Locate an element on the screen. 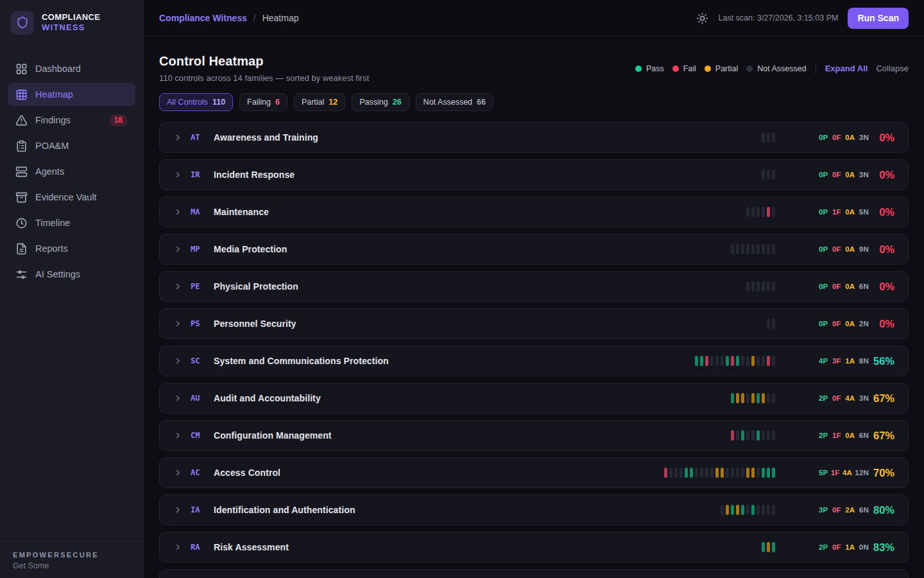  filter-pill-partial: Partial12 is located at coordinates (320, 102).